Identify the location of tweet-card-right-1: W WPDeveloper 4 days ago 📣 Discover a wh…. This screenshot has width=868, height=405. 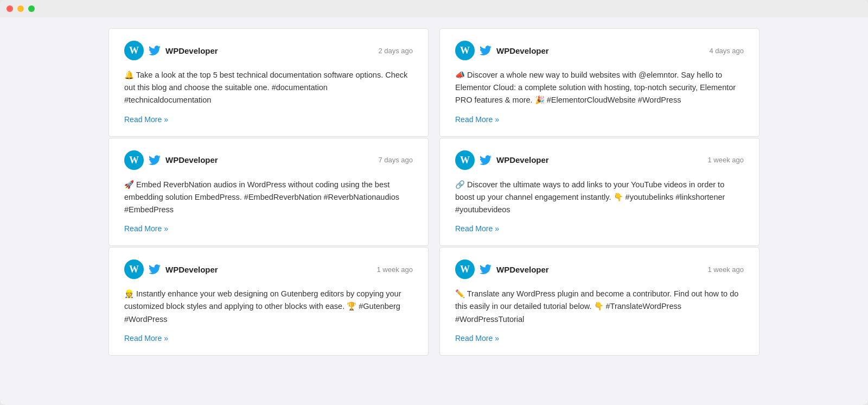
(599, 83).